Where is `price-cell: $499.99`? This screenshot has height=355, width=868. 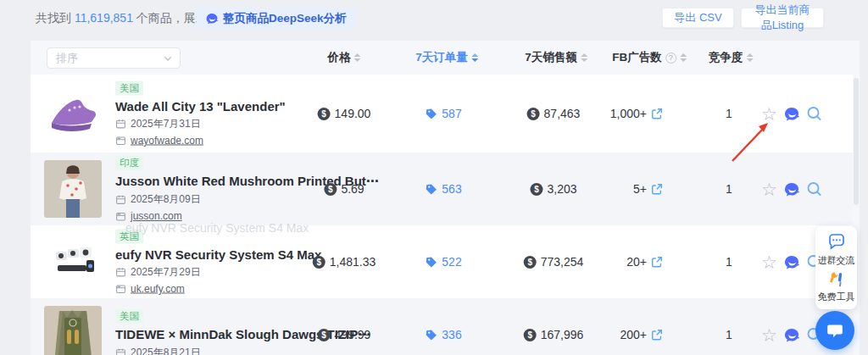 price-cell: $499.99 is located at coordinates (344, 335).